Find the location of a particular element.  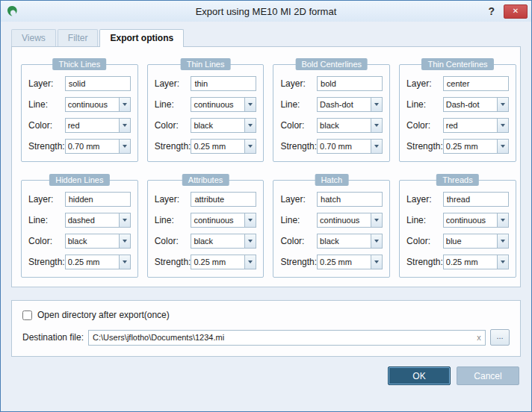

layer-label: Layer: is located at coordinates (418, 199).